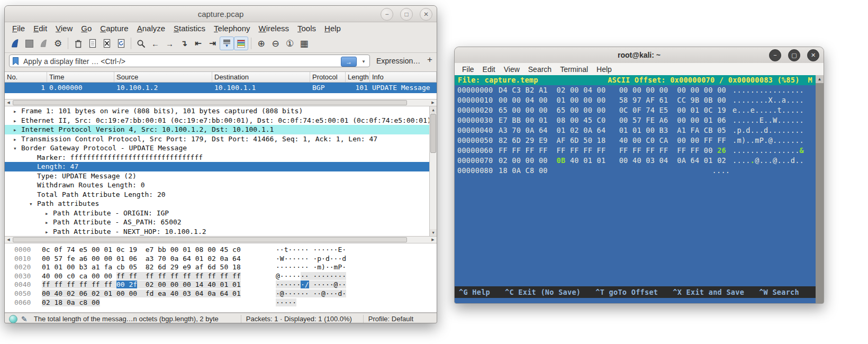 This screenshot has width=868, height=344. I want to click on hex-row: 002001 01 00 b3 a1 fa cb 05 82 6d 29 e9 …, so click(221, 268).